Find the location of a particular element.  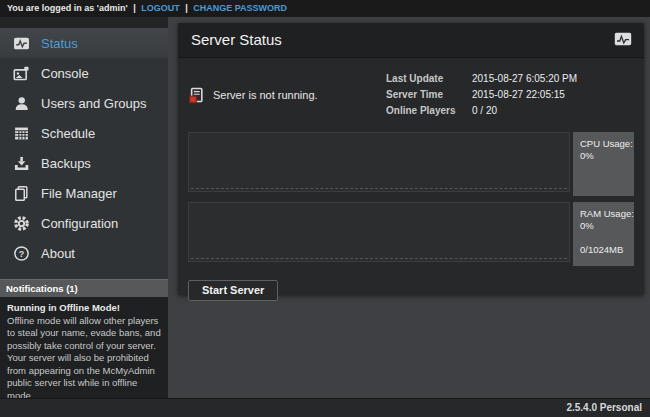

file-manager-icon is located at coordinates (22, 194).